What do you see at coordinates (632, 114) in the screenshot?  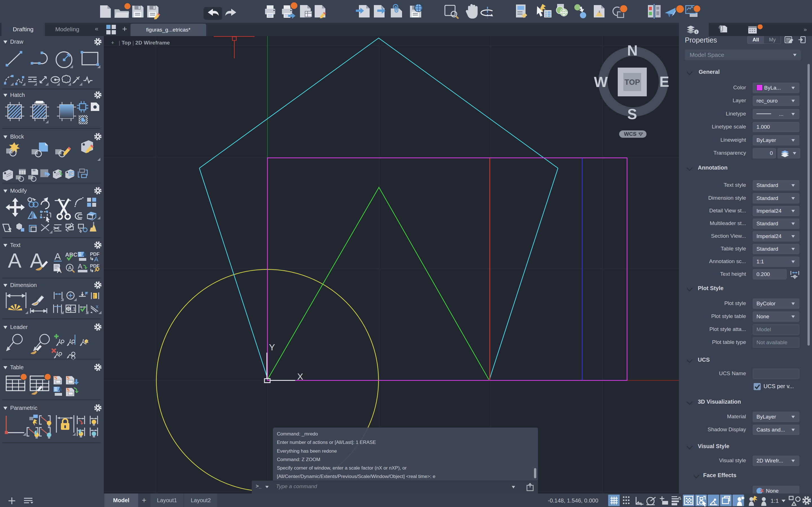 I see `svg-text: S` at bounding box center [632, 114].